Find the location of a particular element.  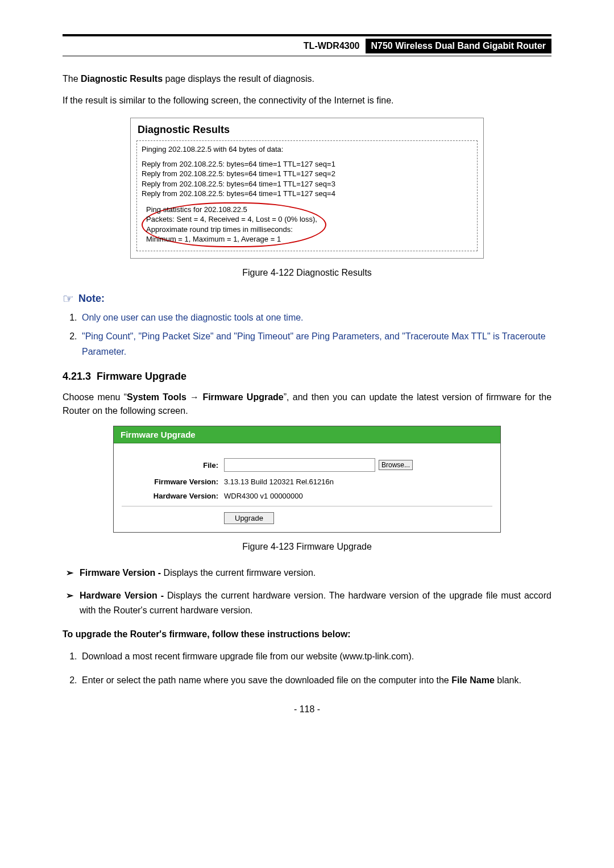

feature-bullets: ➢ Firmware Version - Displays the curren… is located at coordinates (307, 591).